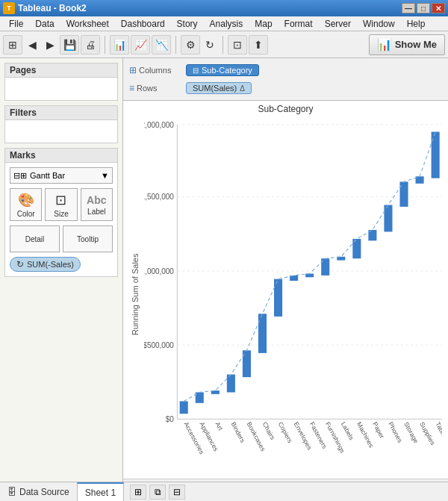 This screenshot has height=501, width=448. What do you see at coordinates (438, 8) in the screenshot?
I see `close-button: ✕` at bounding box center [438, 8].